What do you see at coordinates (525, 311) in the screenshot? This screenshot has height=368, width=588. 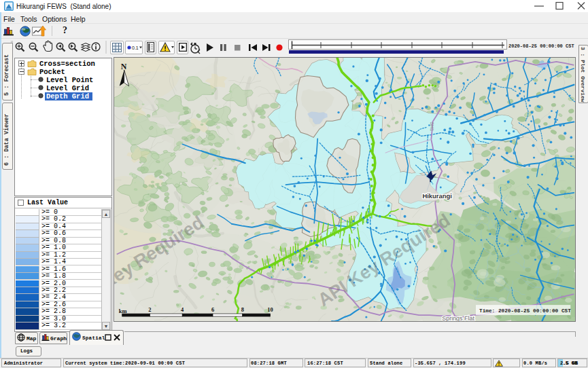 I see `svg-text: Time: 2020-08-25 00:00:00 CST` at bounding box center [525, 311].